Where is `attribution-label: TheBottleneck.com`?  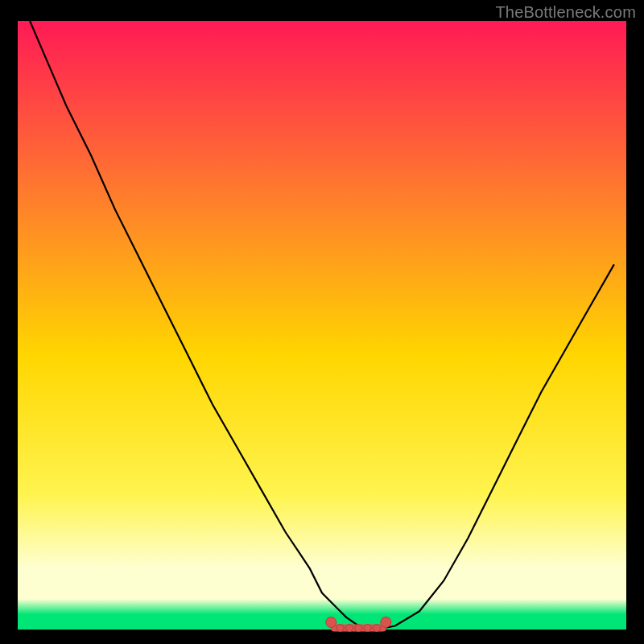
attribution-label: TheBottleneck.com is located at coordinates (565, 13).